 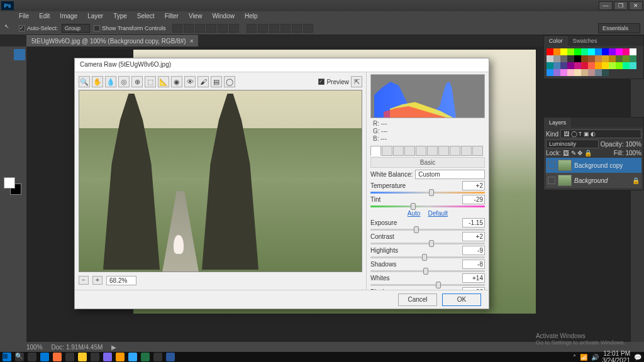 I want to click on wb-tool-icon: 💧, so click(x=111, y=82).